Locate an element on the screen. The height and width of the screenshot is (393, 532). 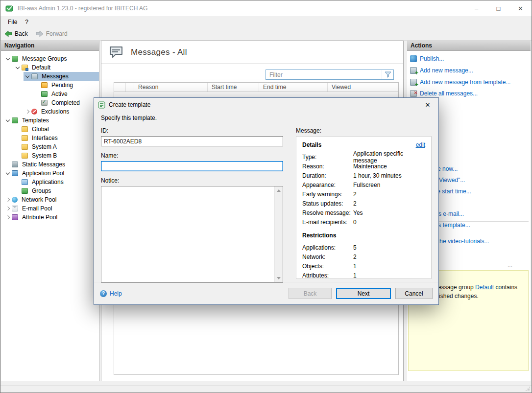
scroll-up-icon is located at coordinates (279, 191).